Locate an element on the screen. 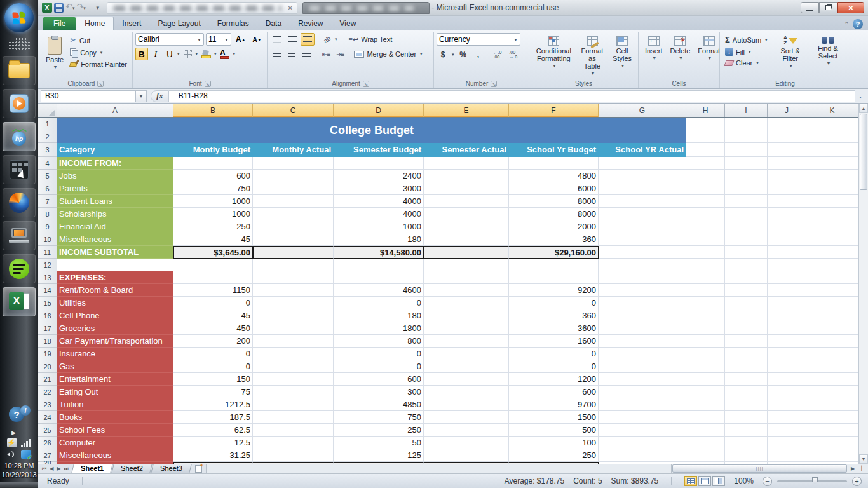 This screenshot has width=868, height=488. cell-H11 is located at coordinates (705, 252).